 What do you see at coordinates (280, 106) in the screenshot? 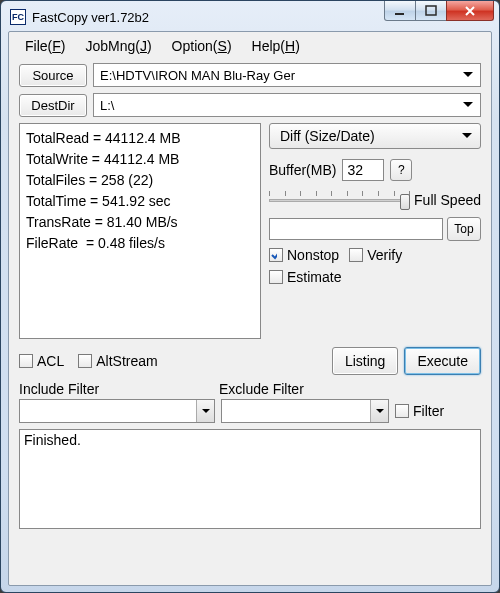
I see `dest-path: L:\` at bounding box center [280, 106].